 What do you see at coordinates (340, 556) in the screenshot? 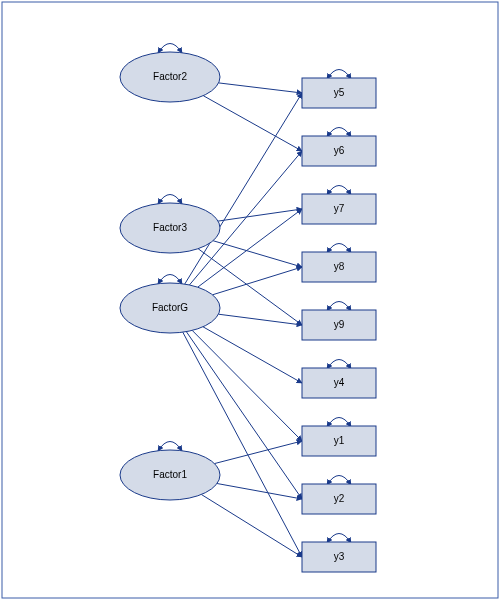
I see `observed-node-label: y3` at bounding box center [340, 556].